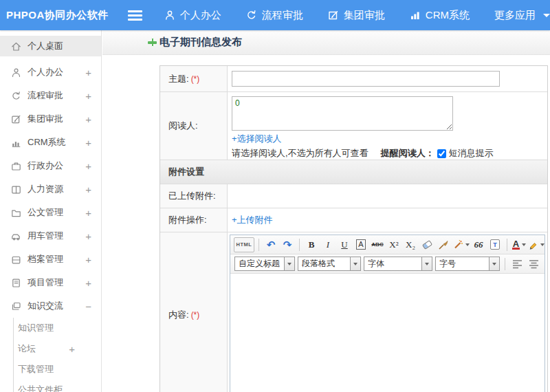  Describe the element at coordinates (192, 15) in the screenshot. I see `nav-personal-office: 个人办公` at that location.